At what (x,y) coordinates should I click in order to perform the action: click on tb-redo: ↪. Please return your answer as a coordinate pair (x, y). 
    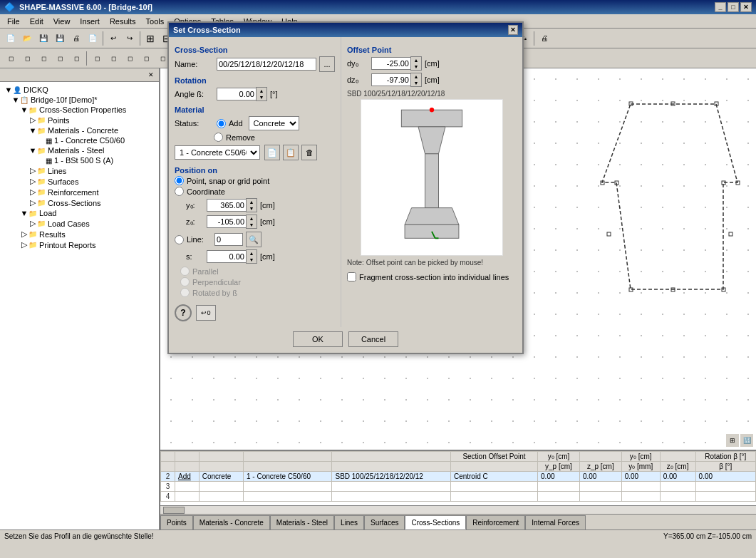
    Looking at the image, I should click on (130, 38).